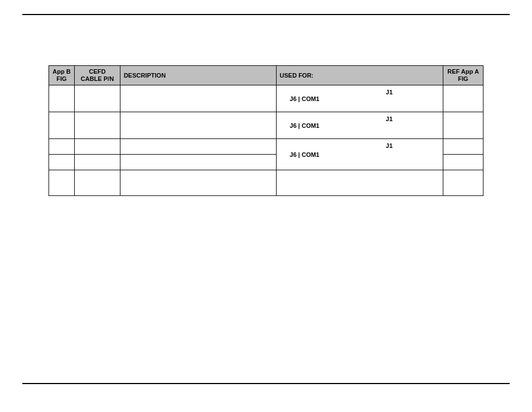 This screenshot has width=532, height=412. Describe the element at coordinates (267, 76) in the screenshot. I see `table-header-row: App B FIG CEFD CABLE P/N DESCRIPTION USE…` at that location.